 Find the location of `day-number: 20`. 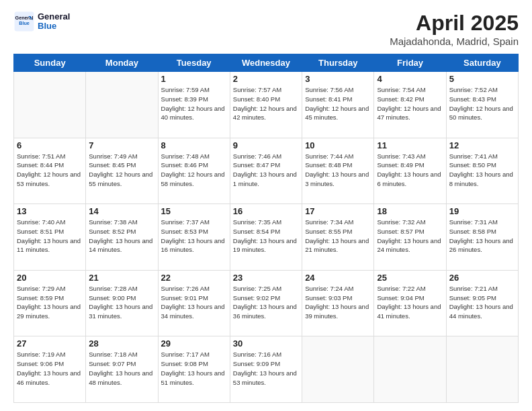

day-number: 20 is located at coordinates (50, 278).